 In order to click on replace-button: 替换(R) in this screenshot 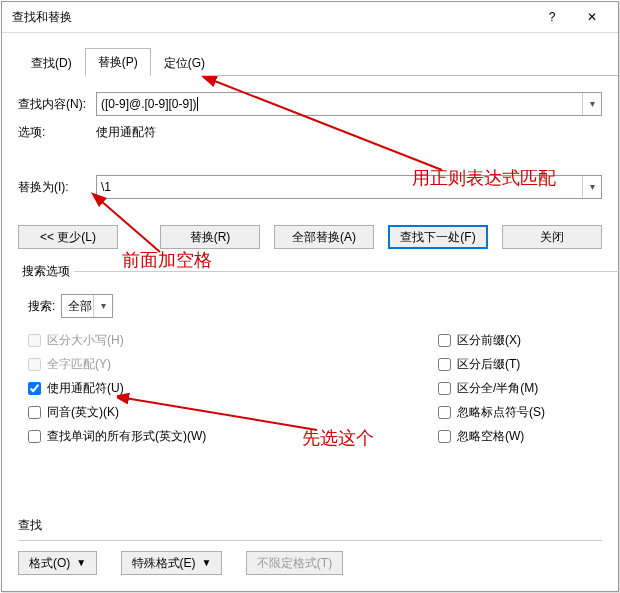, I will do `click(210, 237)`.